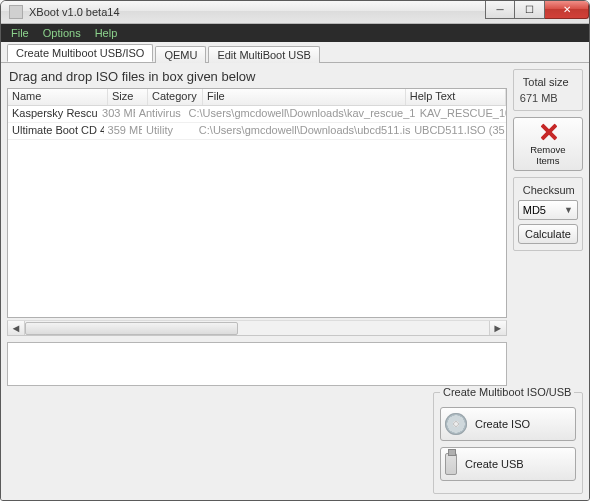  Describe the element at coordinates (546, 82) in the screenshot. I see `total-size-legend: Total size` at that location.